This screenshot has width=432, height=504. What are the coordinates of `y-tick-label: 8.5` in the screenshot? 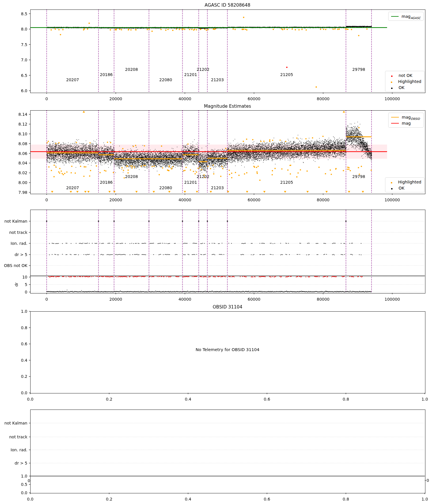 It's located at (24, 14).